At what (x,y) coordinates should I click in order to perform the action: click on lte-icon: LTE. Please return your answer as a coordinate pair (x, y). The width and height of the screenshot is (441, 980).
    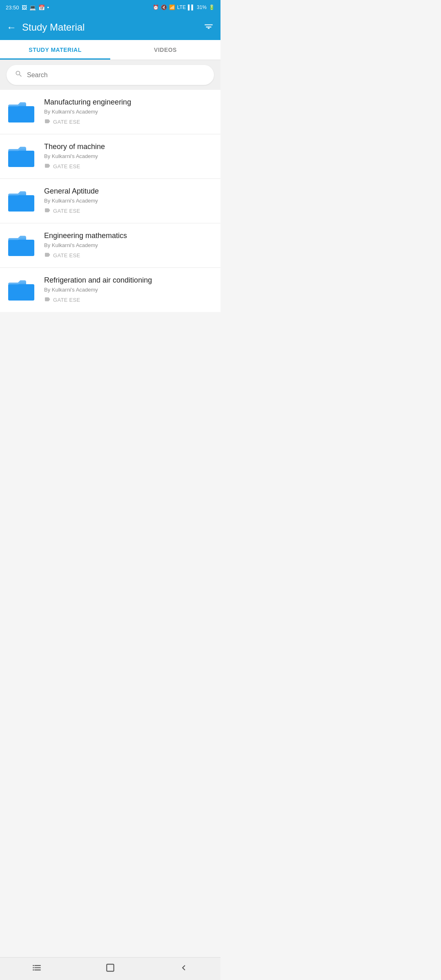
    Looking at the image, I should click on (181, 7).